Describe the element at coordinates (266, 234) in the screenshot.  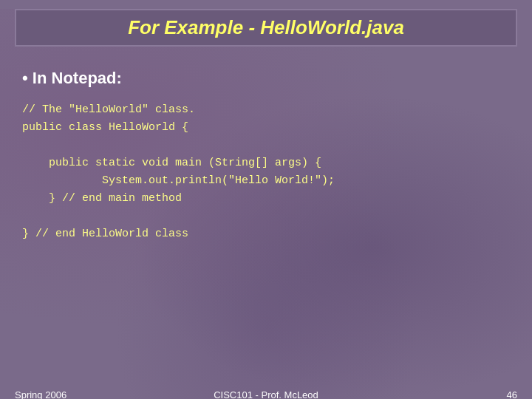
I see `code-line-8: } // end HelloWorld class` at that location.